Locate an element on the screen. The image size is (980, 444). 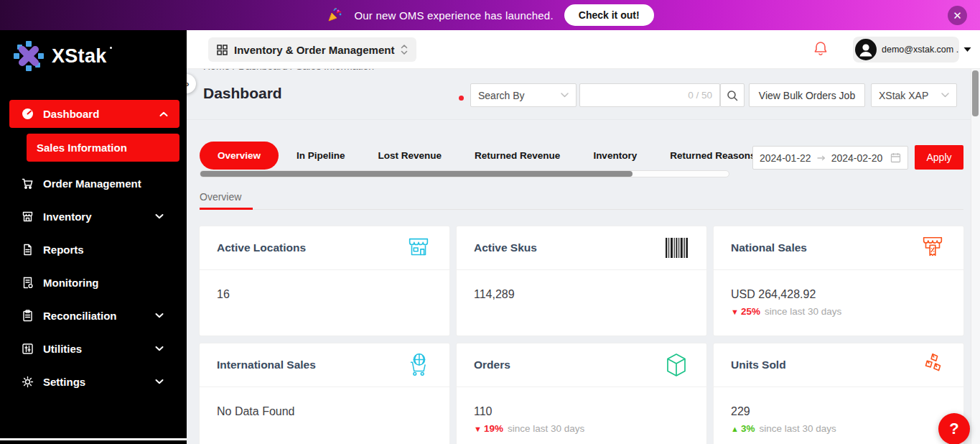
card-national-sales: National Sales USD 264,428.92 ▼ 25% sinc… is located at coordinates (839, 281).